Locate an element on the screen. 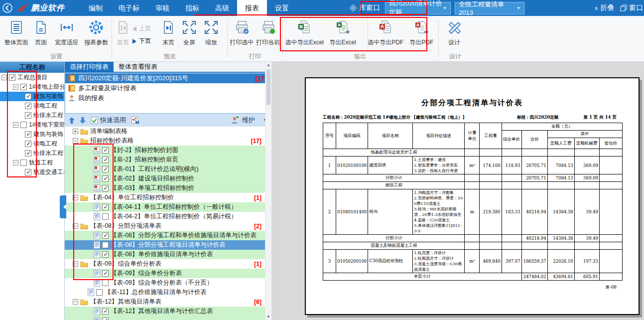  menu-item-settings: 设置 is located at coordinates (282, 8).